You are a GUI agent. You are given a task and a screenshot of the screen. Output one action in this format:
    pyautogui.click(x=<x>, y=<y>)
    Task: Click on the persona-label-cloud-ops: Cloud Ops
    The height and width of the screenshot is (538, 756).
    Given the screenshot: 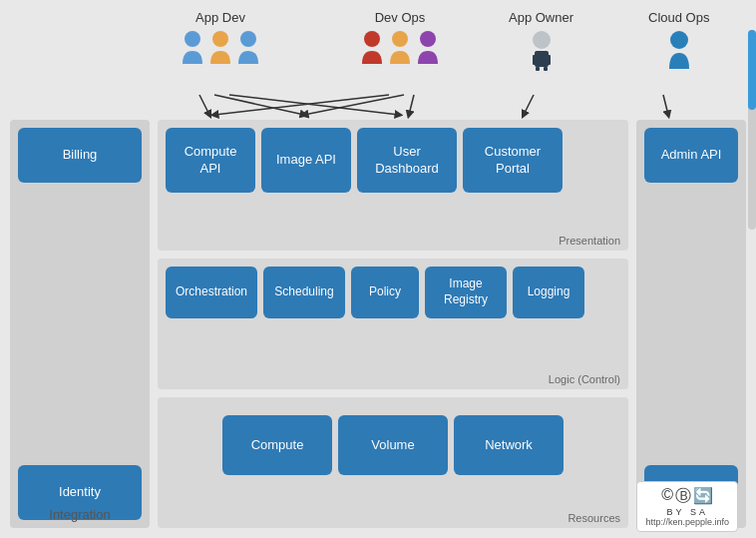 What is the action you would take?
    pyautogui.click(x=678, y=18)
    